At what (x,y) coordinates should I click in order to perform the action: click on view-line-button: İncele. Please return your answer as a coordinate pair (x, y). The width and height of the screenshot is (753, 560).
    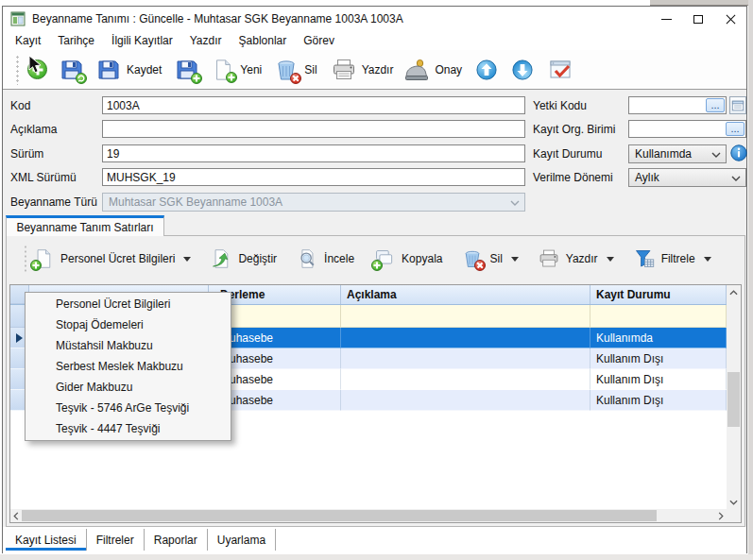
    Looking at the image, I should click on (325, 259).